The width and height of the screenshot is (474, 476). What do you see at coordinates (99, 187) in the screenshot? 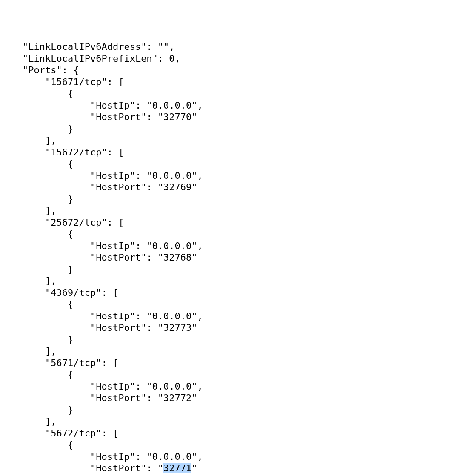
I see `code-line: "HostPort": "32769"` at bounding box center [99, 187].